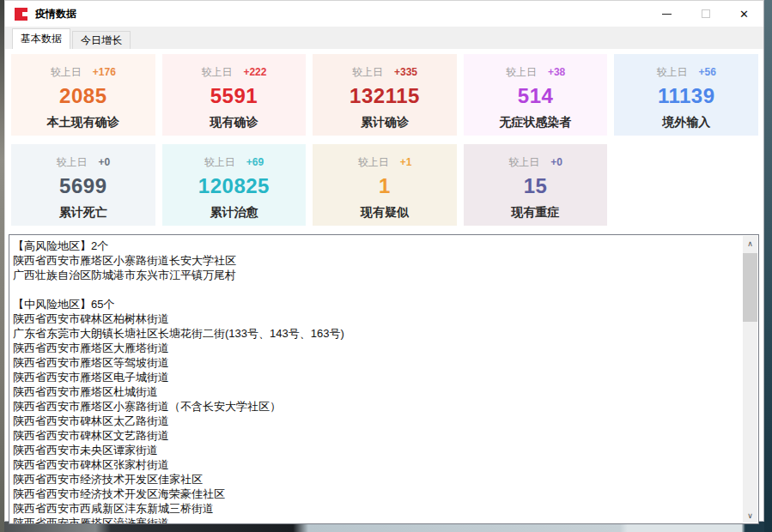 The height and width of the screenshot is (532, 772). What do you see at coordinates (376, 407) in the screenshot?
I see `risk-list-item: 陕西省西安市雁塔区小寨路街道（不含长安大学社区）` at bounding box center [376, 407].